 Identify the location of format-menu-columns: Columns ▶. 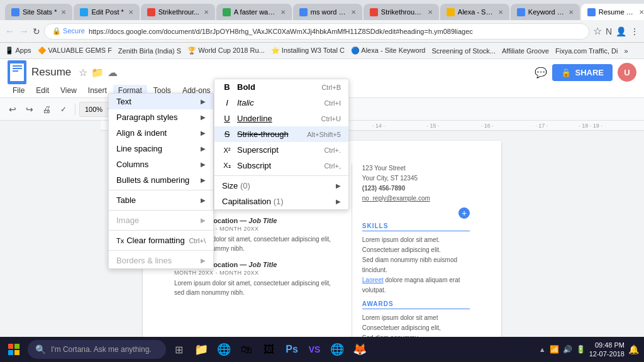
(161, 165).